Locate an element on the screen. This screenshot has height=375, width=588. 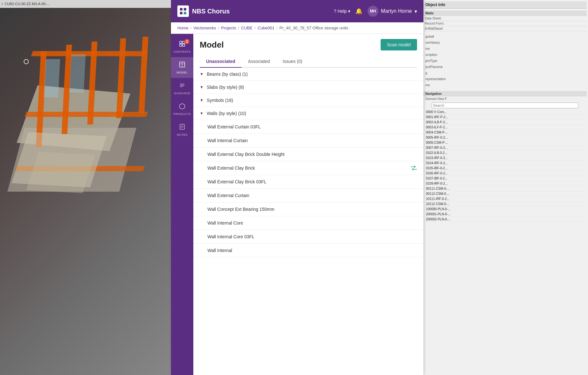
nav-list-item: 0104-IRF-0-2... is located at coordinates (505, 163).